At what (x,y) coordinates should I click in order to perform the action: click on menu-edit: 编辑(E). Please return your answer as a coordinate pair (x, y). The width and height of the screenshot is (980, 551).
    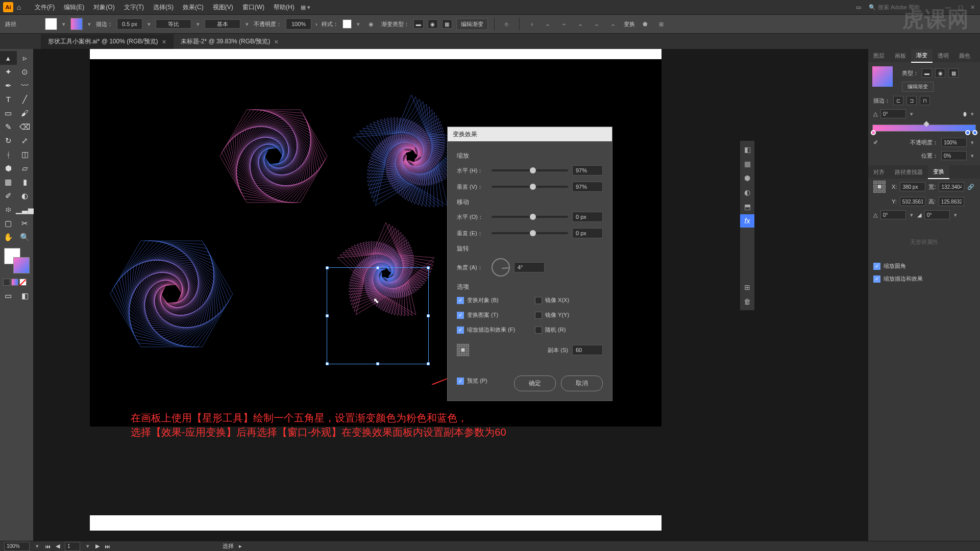
    Looking at the image, I should click on (74, 7).